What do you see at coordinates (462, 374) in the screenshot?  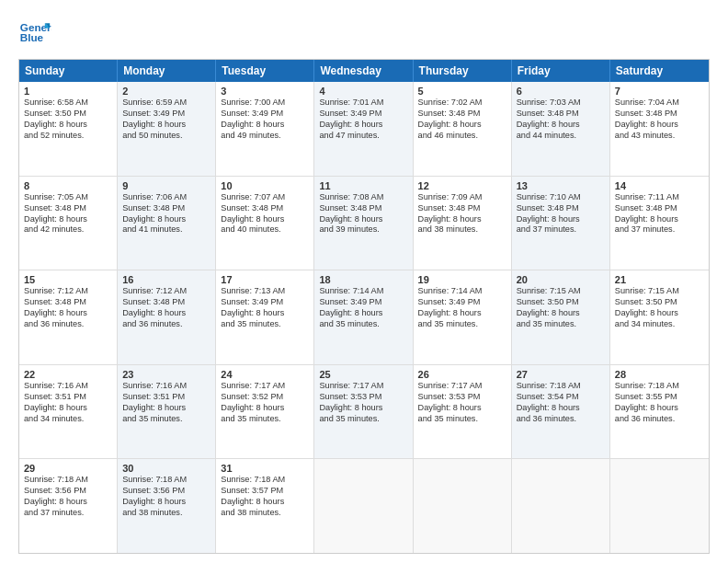 I see `day-number: 26` at bounding box center [462, 374].